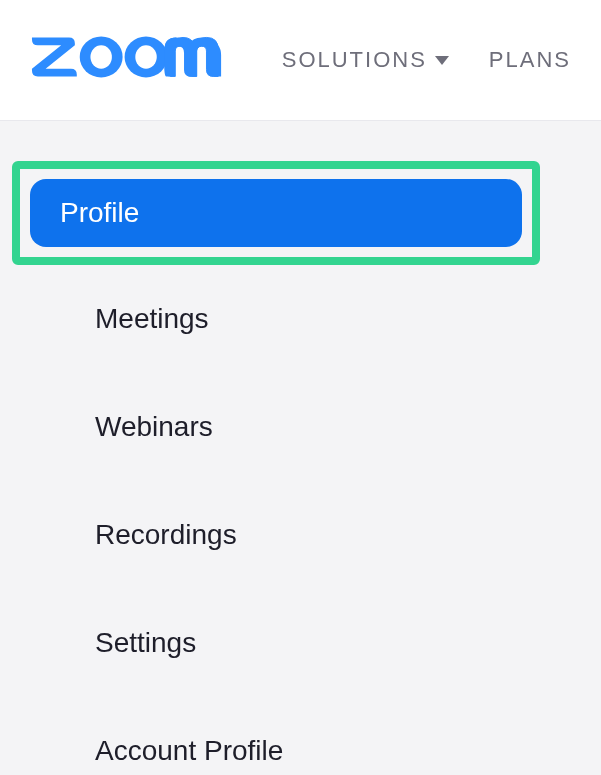 The image size is (601, 775). I want to click on sidebar-item-label: Webinars, so click(154, 426).